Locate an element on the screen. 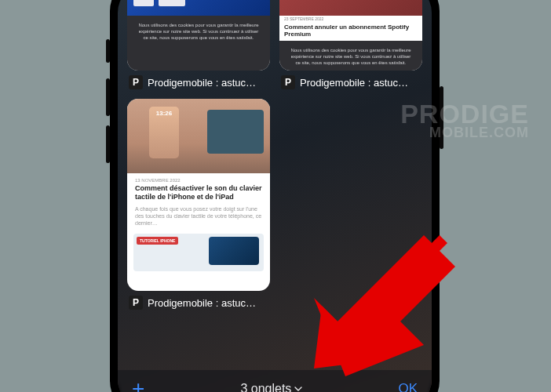  new-tab-button: + is located at coordinates (138, 385).